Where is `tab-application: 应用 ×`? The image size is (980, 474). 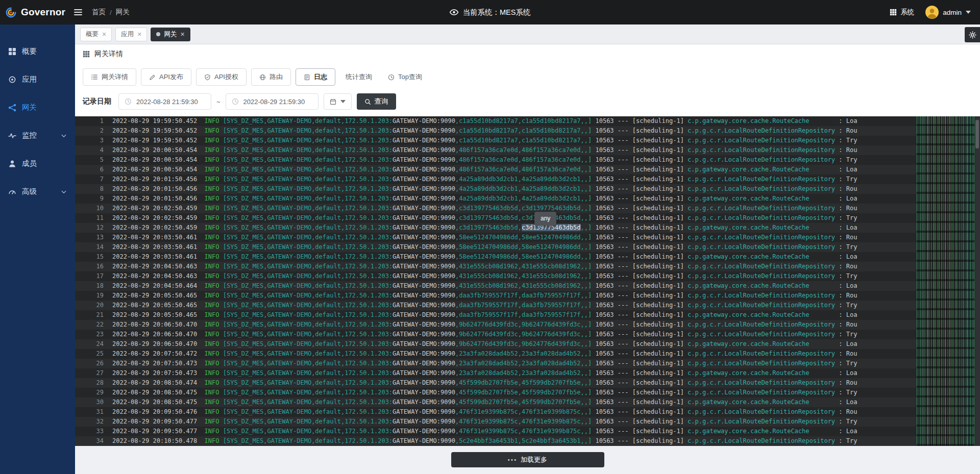 tab-application: 应用 × is located at coordinates (131, 35).